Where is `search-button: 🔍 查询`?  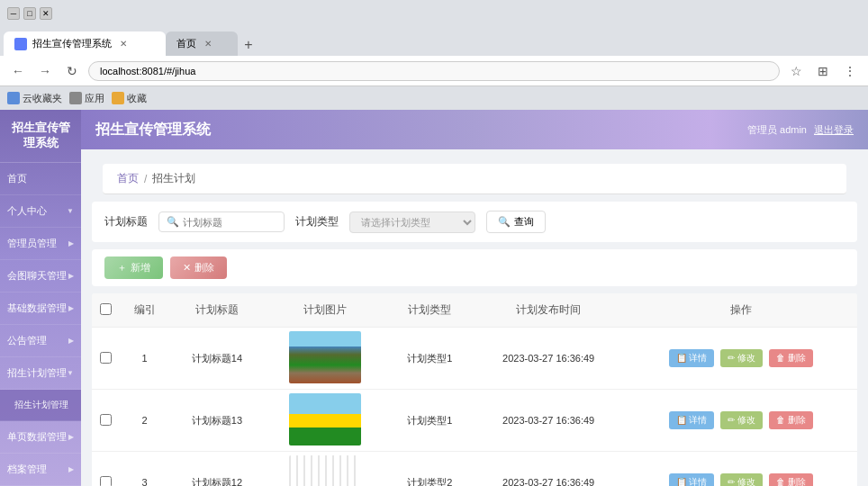
search-button: 🔍 查询 is located at coordinates (516, 221).